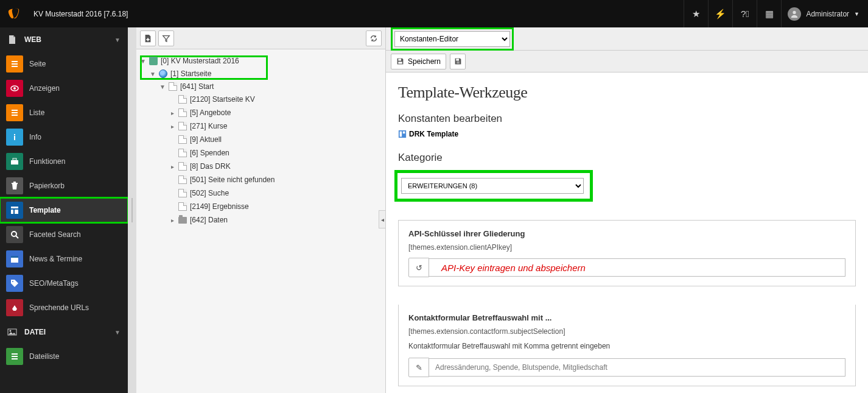 Image resolution: width=868 pixels, height=393 pixels. Describe the element at coordinates (696, 13) in the screenshot. I see `bookmark-icon: ★` at that location.